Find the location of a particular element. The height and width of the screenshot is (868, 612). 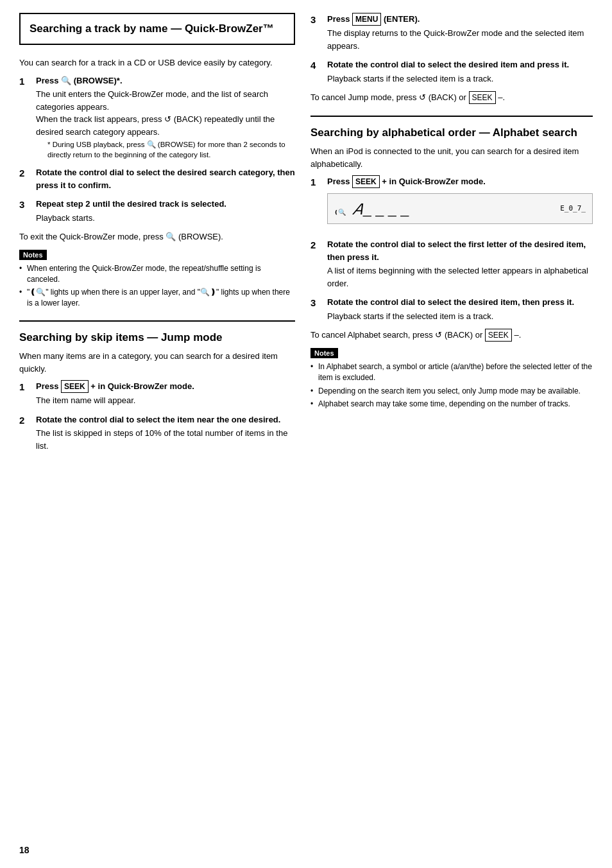

jump-step-1-body: The item name will appear. is located at coordinates (166, 401).